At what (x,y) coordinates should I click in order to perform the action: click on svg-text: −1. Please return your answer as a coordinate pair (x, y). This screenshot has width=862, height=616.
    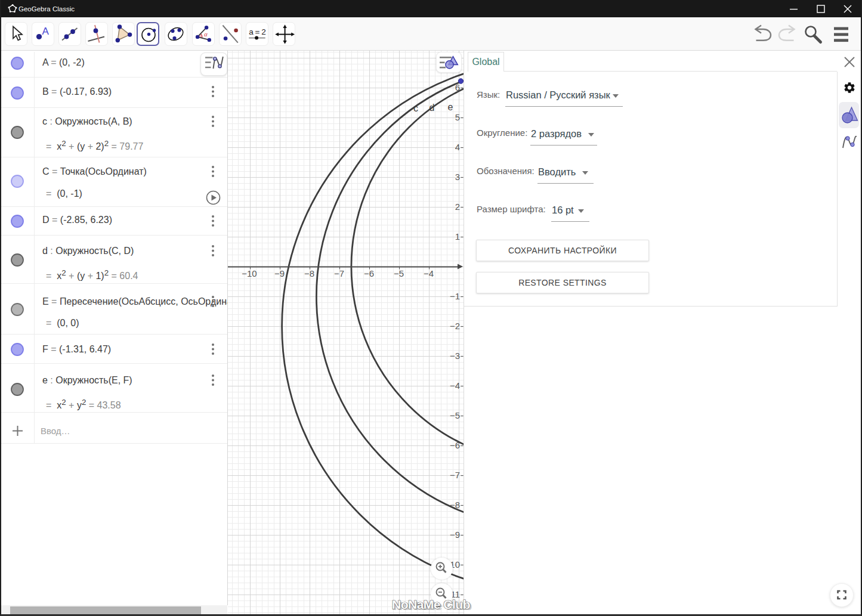
    Looking at the image, I should click on (455, 296).